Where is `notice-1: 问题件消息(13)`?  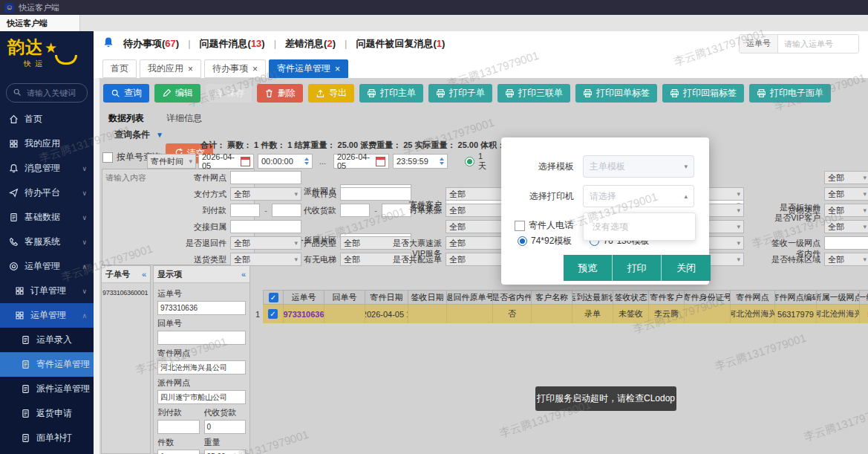
notice-1: 问题件消息(13) is located at coordinates (232, 44).